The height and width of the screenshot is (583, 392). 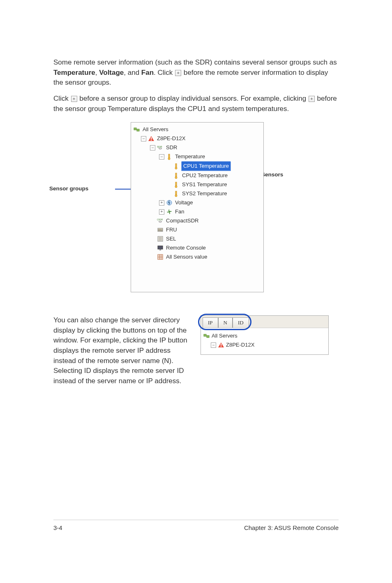 I want to click on tree-label: SYS2 Temperature, so click(x=205, y=194).